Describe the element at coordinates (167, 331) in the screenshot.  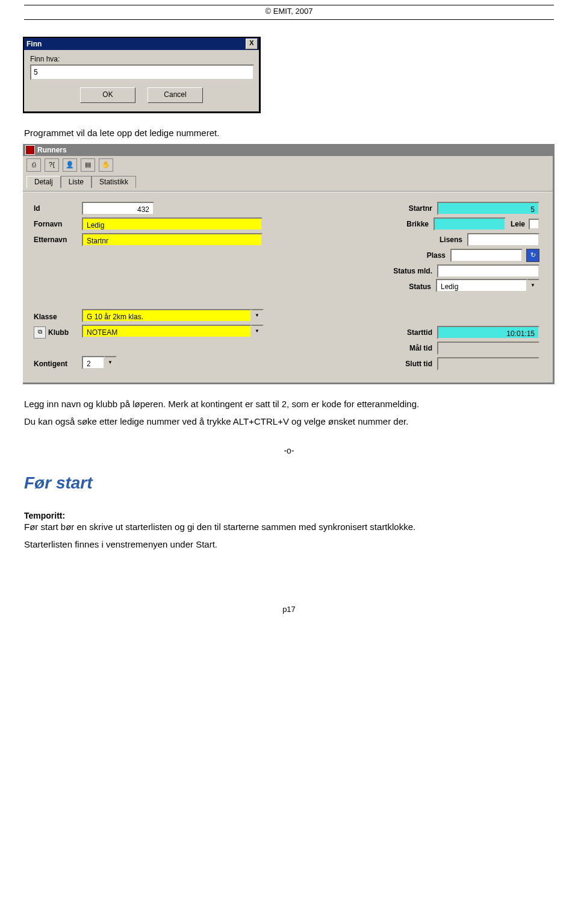
I see `dropdown-klubb-value: NOTEAM` at that location.